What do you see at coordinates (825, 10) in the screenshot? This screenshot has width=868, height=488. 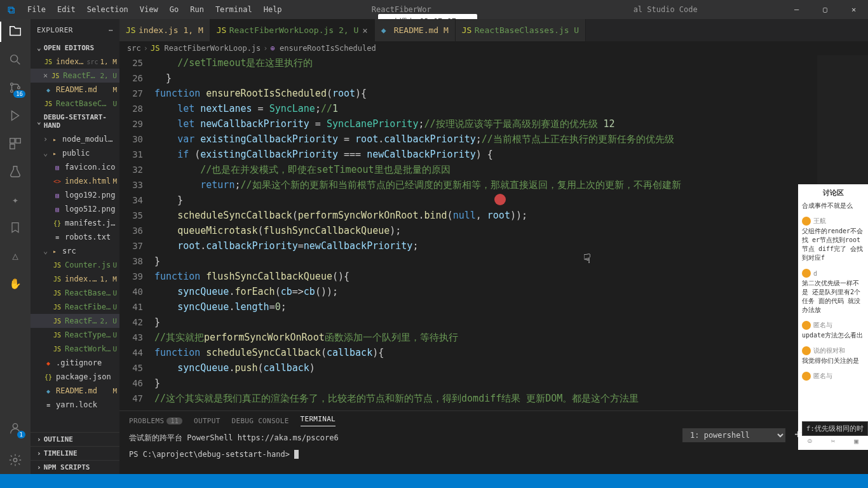 I see `maximize-button: ▢` at bounding box center [825, 10].